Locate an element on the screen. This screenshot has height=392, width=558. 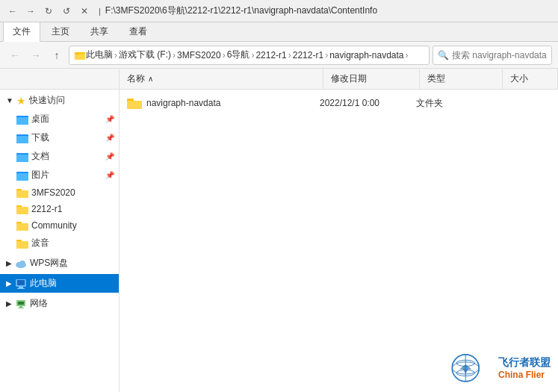
folder-breadcrumb-icon is located at coordinates (80, 55).